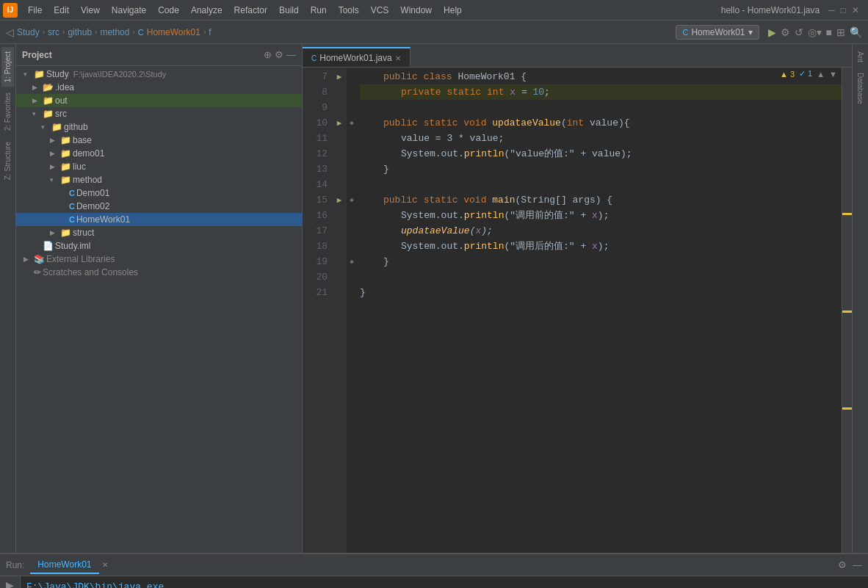 This screenshot has width=868, height=588. Describe the element at coordinates (842, 565) in the screenshot. I see `settings-icon: ⚙` at that location.